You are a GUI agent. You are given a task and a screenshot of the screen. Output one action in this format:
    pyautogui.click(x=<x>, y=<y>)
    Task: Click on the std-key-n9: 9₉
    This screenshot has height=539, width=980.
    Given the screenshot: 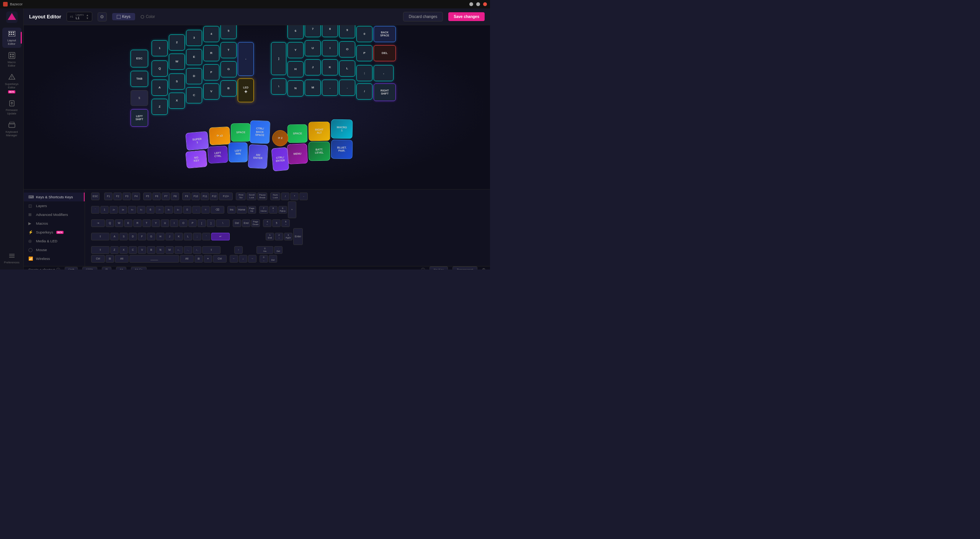 What is the action you would take?
    pyautogui.click(x=178, y=210)
    